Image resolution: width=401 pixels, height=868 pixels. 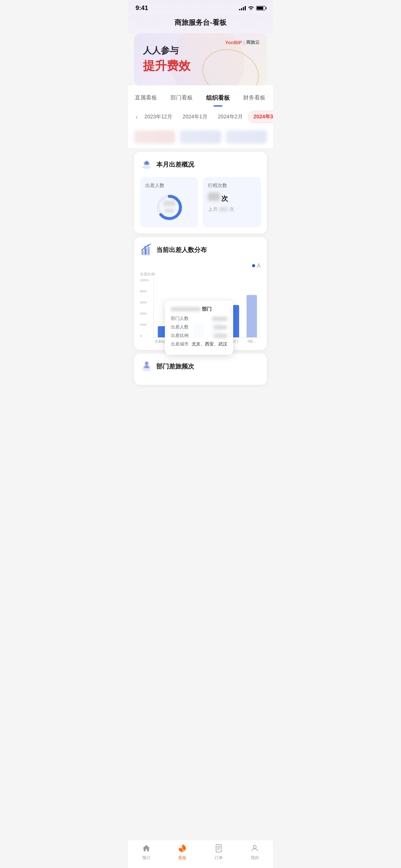 What do you see at coordinates (142, 8) in the screenshot?
I see `status-time: 9:41` at bounding box center [142, 8].